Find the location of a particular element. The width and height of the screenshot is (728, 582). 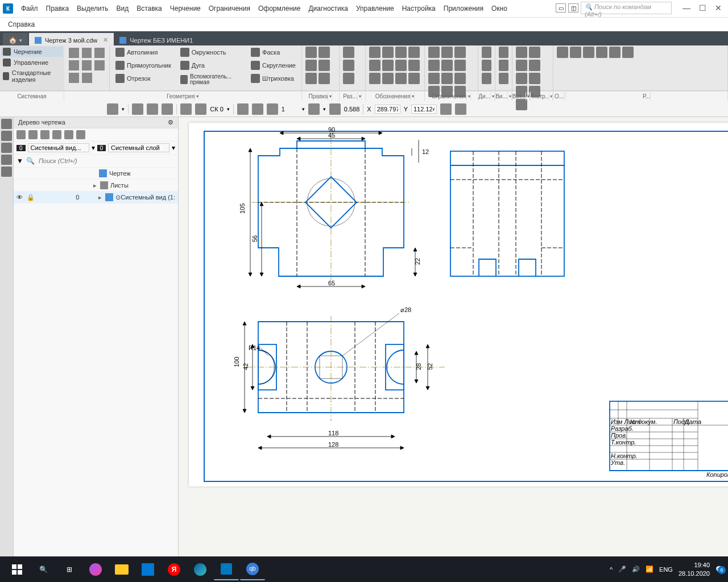

tool-fillet: Скругление is located at coordinates (273, 65).